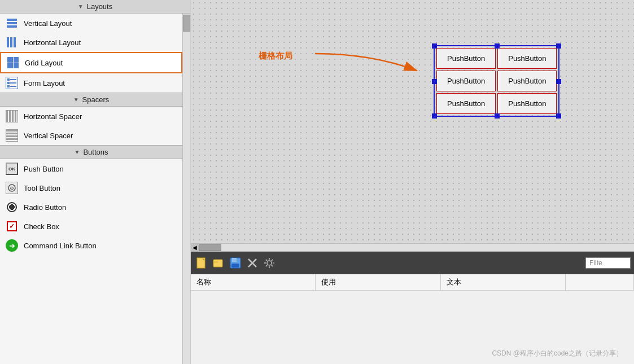 The image size is (634, 364). What do you see at coordinates (412, 282) in the screenshot?
I see `table-header: 名称 使用 文本` at bounding box center [412, 282].